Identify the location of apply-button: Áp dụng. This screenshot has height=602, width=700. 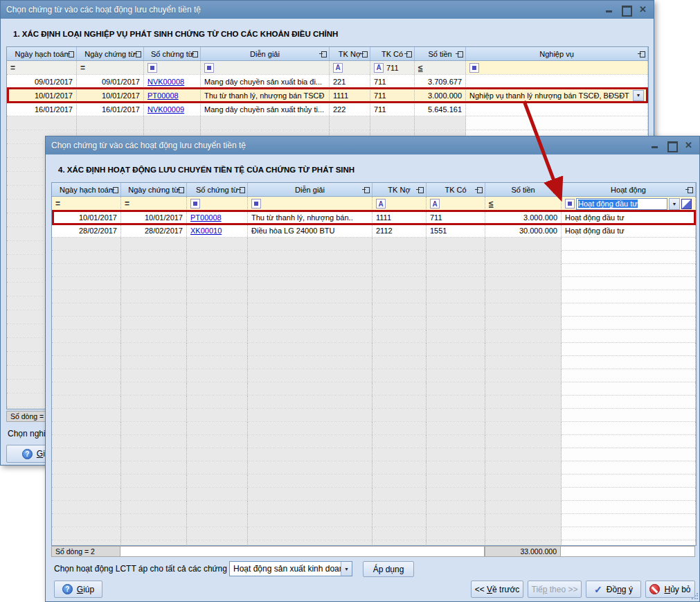
(388, 569).